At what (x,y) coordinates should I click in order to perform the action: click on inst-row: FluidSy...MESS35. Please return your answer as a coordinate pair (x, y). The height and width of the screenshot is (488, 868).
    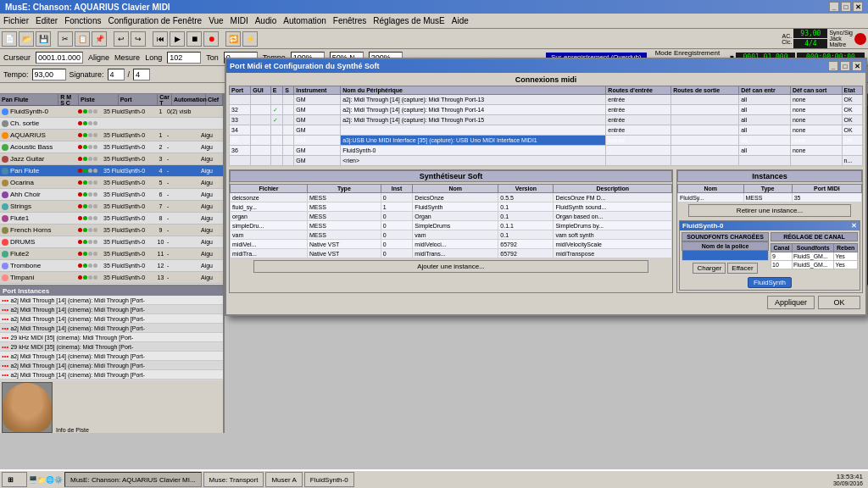
    Looking at the image, I should click on (770, 198).